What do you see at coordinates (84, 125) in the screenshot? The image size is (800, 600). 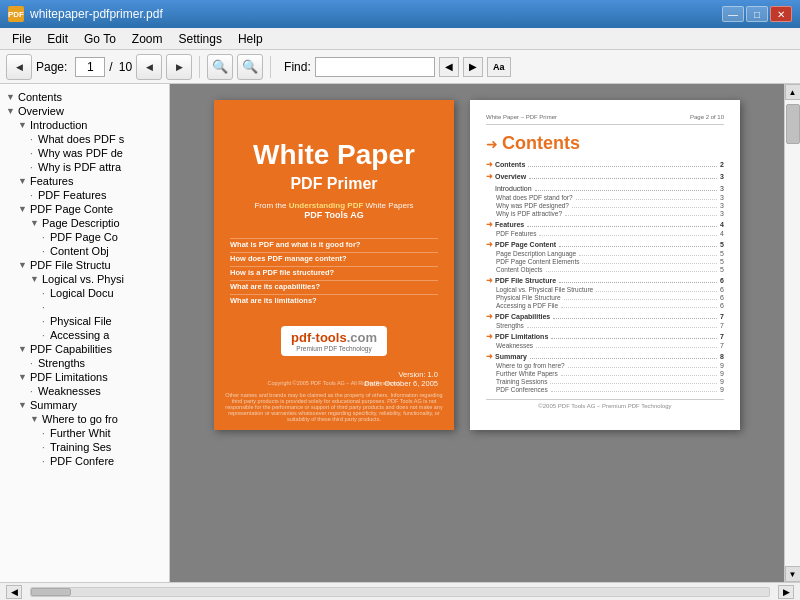 I see `sidebar-item-introduction: ▼ Introduction` at bounding box center [84, 125].